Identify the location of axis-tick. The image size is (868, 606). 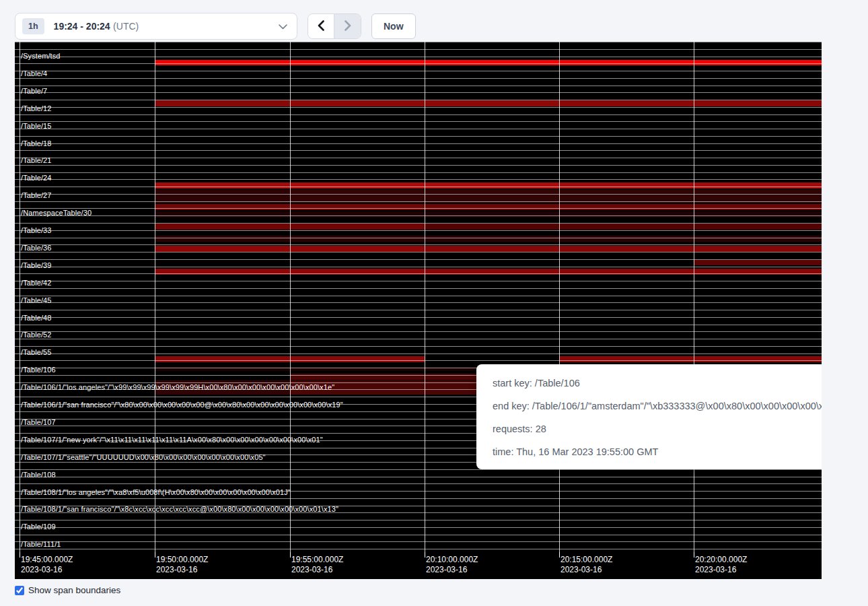
(291, 555).